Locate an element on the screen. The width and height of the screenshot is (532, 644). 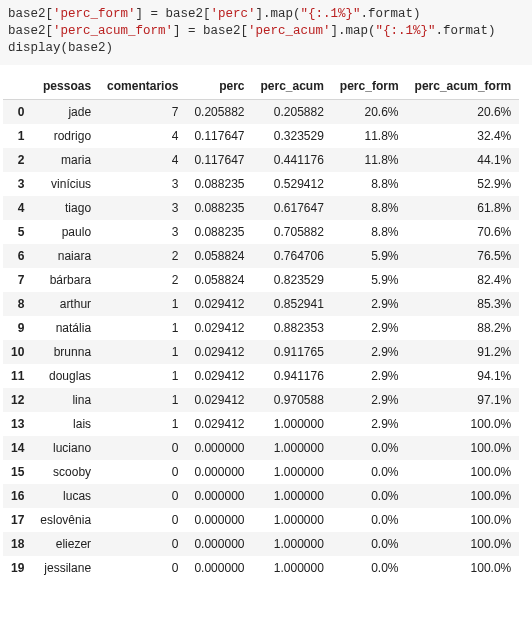
cell-pessoas: jade is located at coordinates (66, 112).